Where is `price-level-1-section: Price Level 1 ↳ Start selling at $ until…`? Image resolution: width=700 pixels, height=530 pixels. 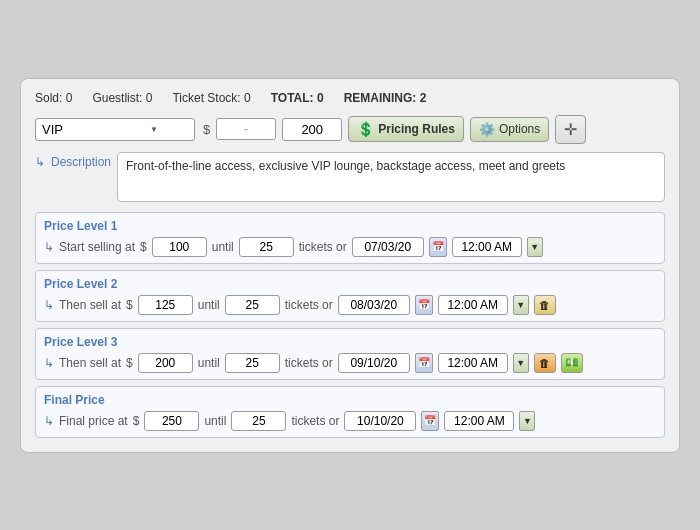 price-level-1-section: Price Level 1 ↳ Start selling at $ until… is located at coordinates (350, 238).